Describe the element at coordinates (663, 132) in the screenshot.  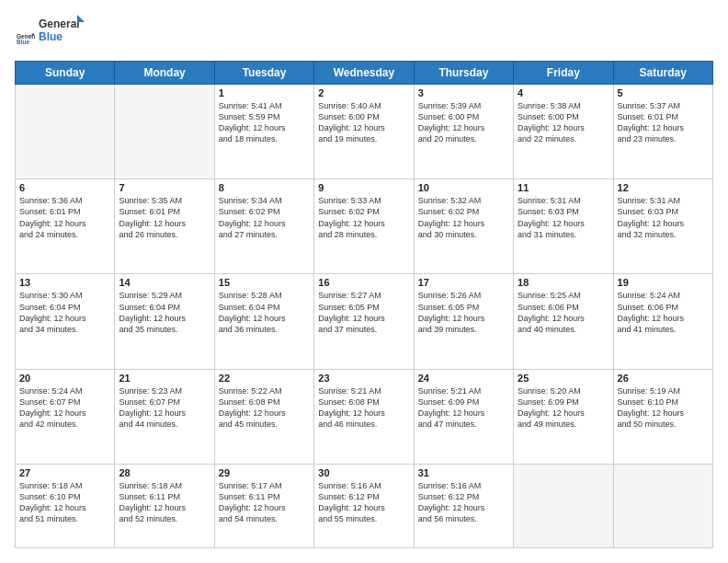
I see `day-cell: 5Sunrise: 5:37 AM Sunset: 6:01 PM Daylig…` at that location.